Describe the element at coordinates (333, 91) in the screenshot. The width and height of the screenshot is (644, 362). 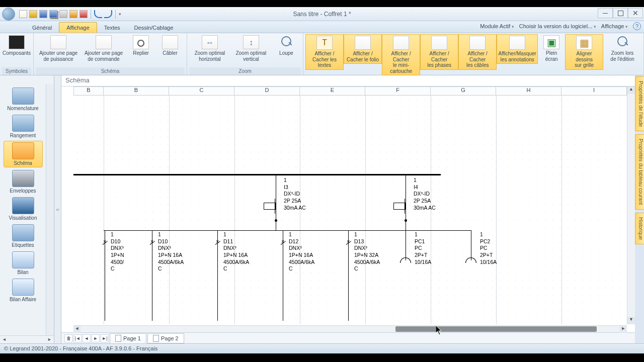
I see `col-header: E` at that location.